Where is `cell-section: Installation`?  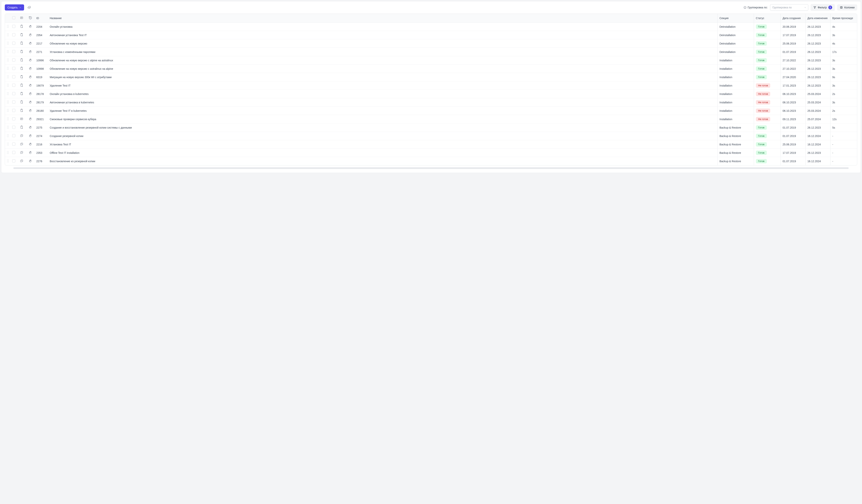
cell-section: Installation is located at coordinates (735, 94).